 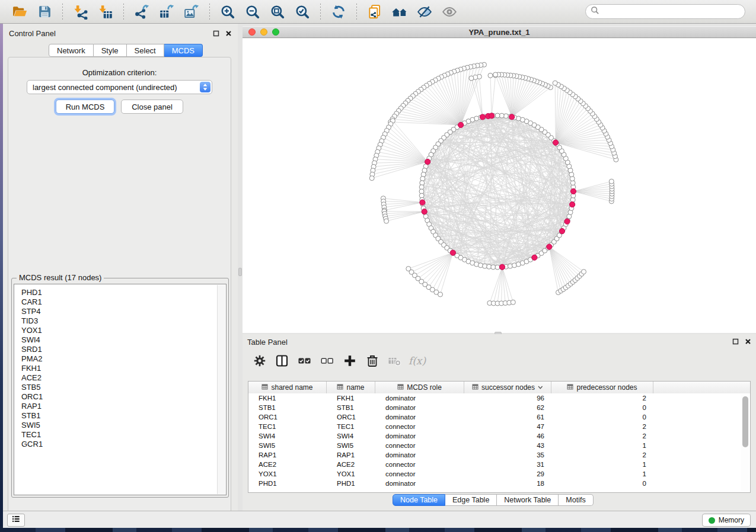 I want to click on network-window-titlebar: YPA_prune.txt_1, so click(x=499, y=32).